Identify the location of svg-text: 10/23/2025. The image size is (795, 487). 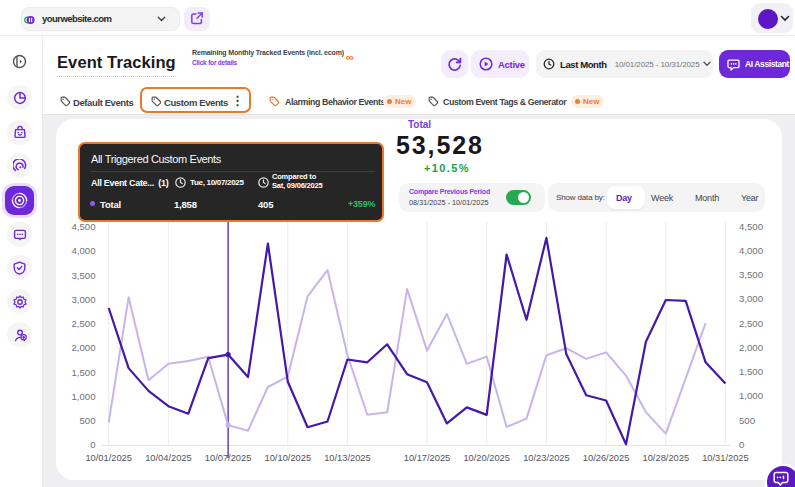
(546, 458).